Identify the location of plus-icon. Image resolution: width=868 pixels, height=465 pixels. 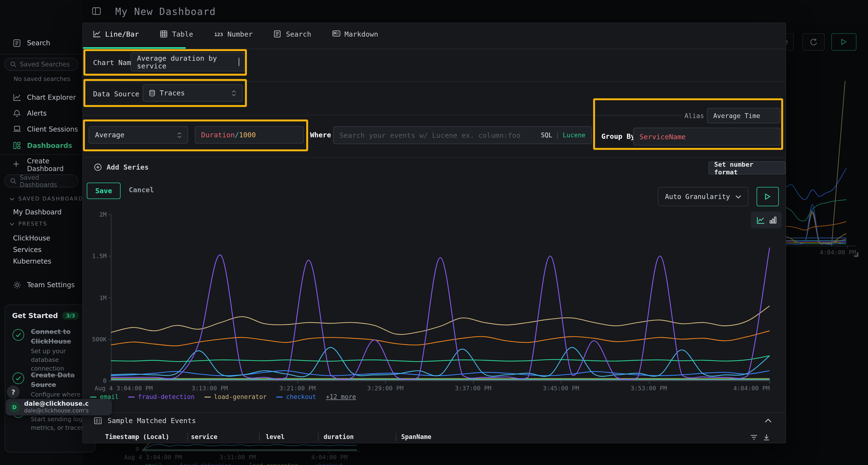
(17, 165).